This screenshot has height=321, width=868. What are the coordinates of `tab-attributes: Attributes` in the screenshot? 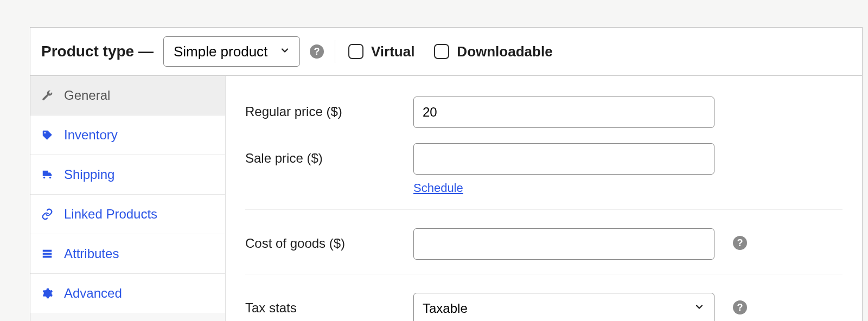 It's located at (128, 254).